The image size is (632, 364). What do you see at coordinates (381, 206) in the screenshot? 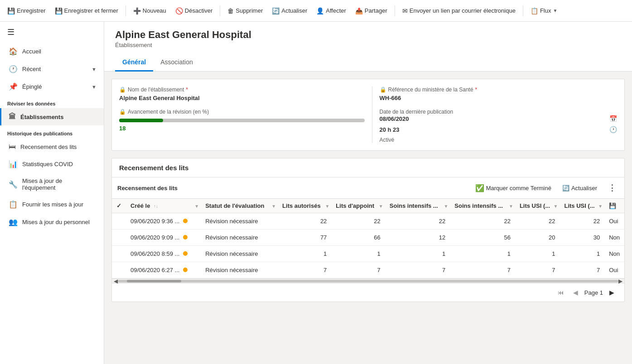
I see `filter-icon-lits-app: ▼` at bounding box center [381, 206].